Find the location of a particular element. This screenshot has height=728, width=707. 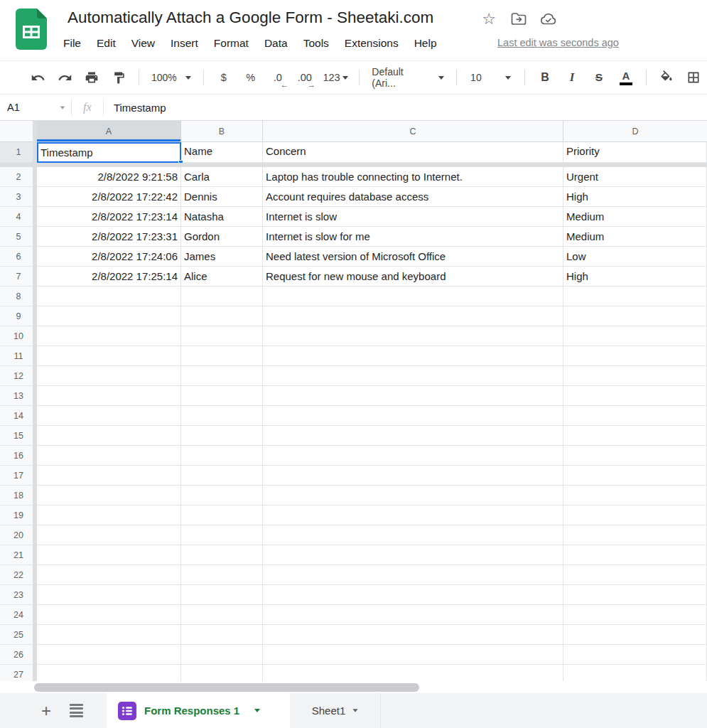

format-currency-button: $ is located at coordinates (224, 77).